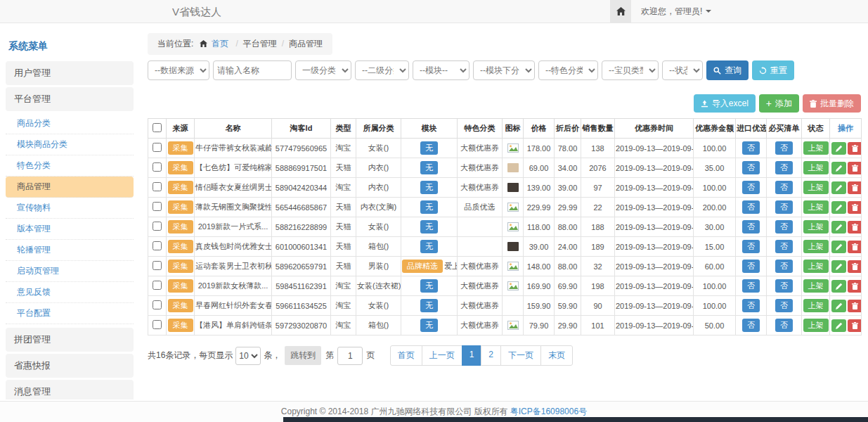  I want to click on filter-select-8: --状态--, so click(682, 70).